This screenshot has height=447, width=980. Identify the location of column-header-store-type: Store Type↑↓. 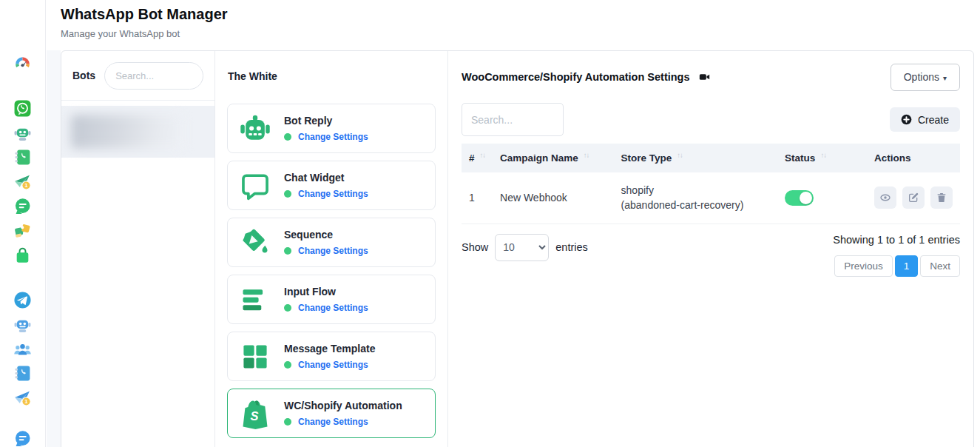
(696, 158).